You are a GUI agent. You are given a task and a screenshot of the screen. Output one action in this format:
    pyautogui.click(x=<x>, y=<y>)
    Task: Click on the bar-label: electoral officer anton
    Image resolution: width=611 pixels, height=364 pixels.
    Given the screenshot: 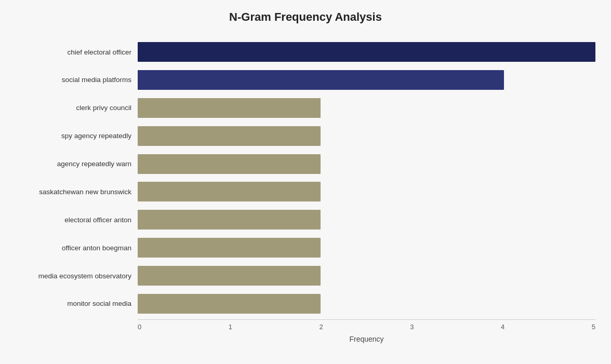 What is the action you would take?
    pyautogui.click(x=77, y=220)
    